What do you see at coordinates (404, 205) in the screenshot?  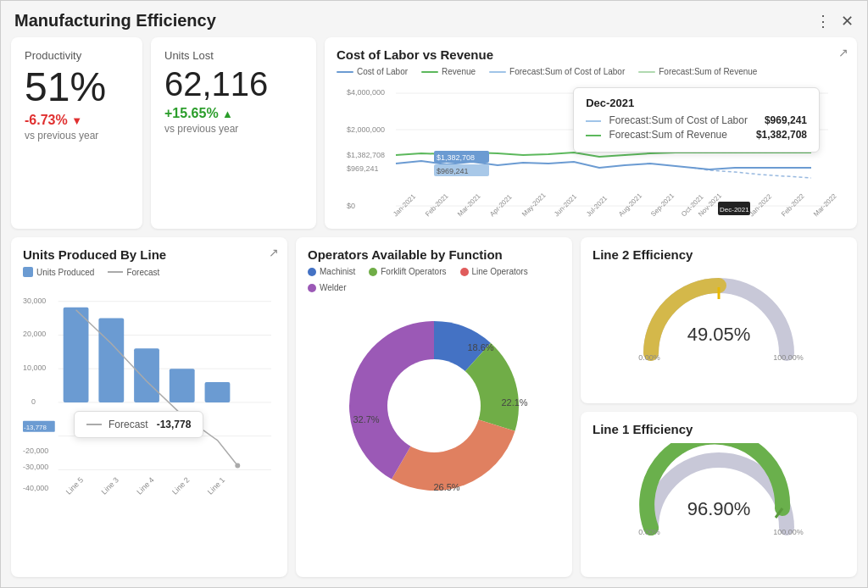 I see `svg-text: Jan-2021` at bounding box center [404, 205].